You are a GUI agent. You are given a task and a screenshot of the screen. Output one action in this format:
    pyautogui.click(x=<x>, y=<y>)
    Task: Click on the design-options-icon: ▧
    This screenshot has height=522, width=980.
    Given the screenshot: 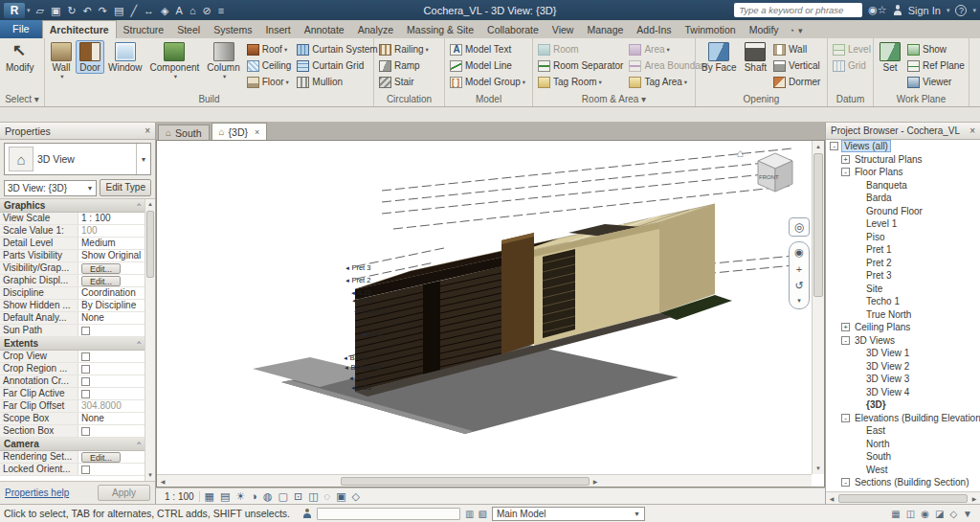 What is the action you would take?
    pyautogui.click(x=482, y=513)
    